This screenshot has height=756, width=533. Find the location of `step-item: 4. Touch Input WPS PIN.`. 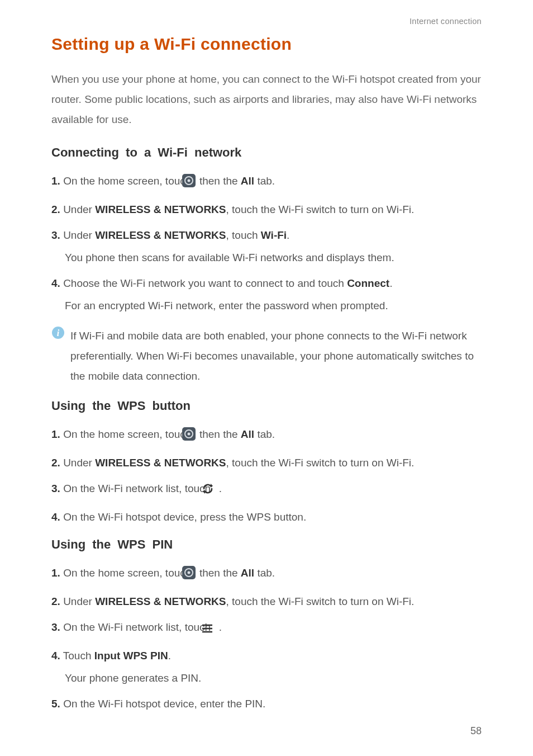

step-item: 4. Touch Input WPS PIN. is located at coordinates (266, 656).